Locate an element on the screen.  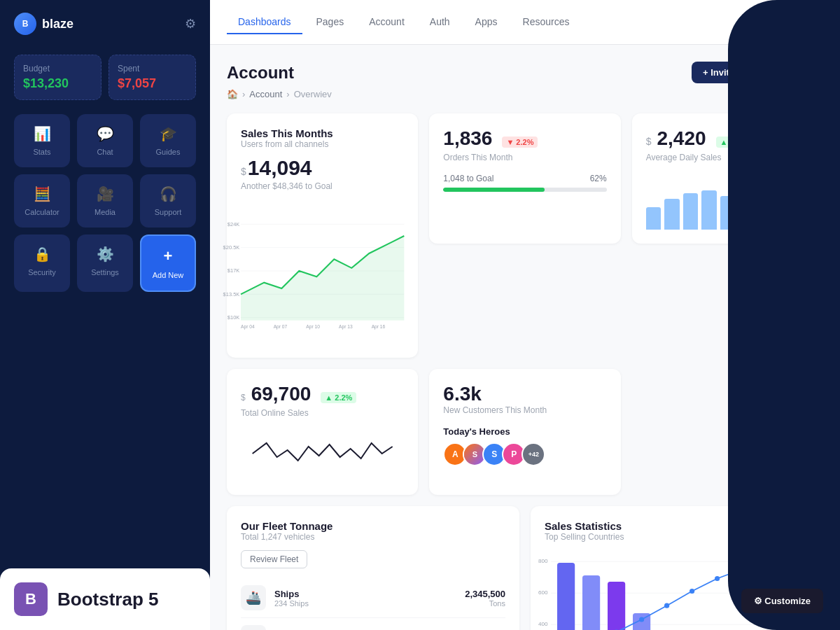
support-icon: 🎧 is located at coordinates (168, 194).